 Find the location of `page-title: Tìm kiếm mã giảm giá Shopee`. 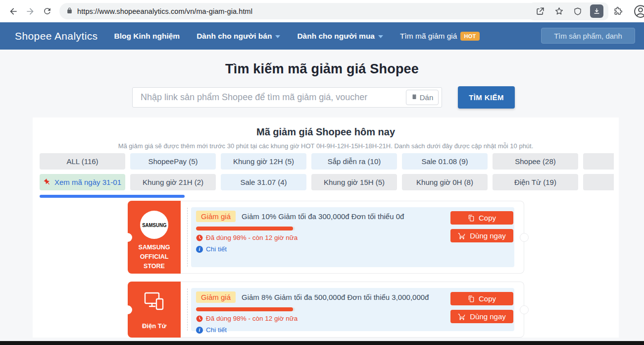

page-title: Tìm kiếm mã giảm giá Shopee is located at coordinates (322, 69).